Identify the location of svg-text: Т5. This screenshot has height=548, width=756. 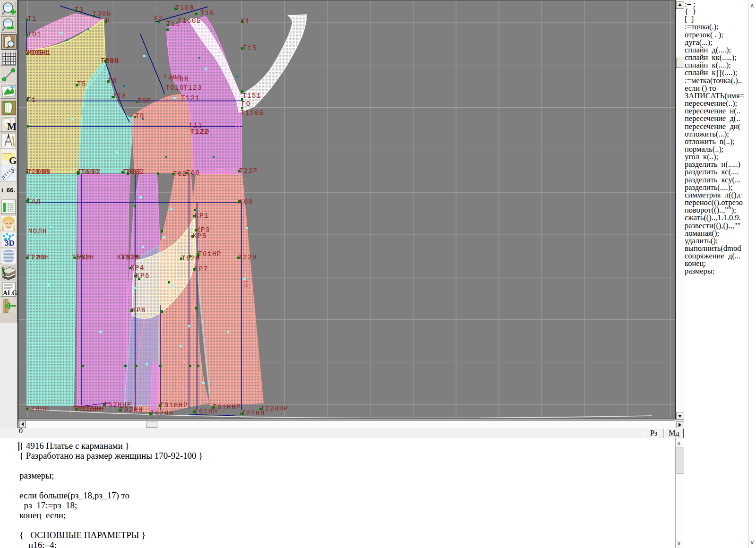
(82, 84).